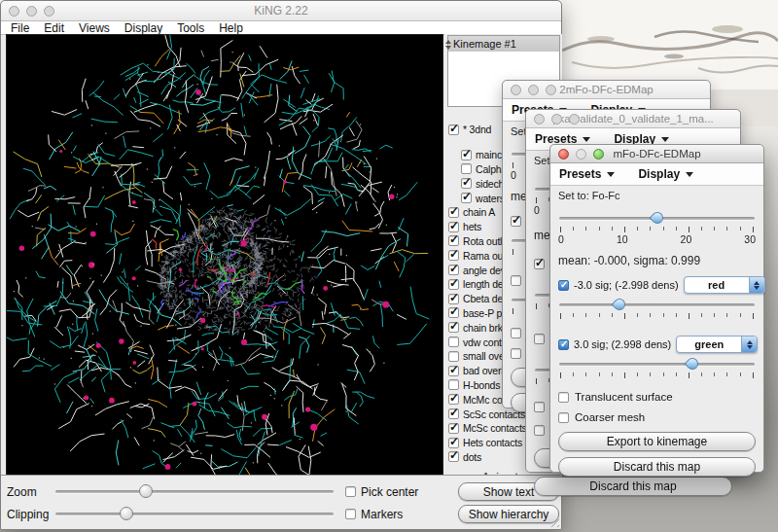 The height and width of the screenshot is (532, 778). What do you see at coordinates (504, 44) in the screenshot?
I see `kinemage-list-item-selected: Kinemage #1` at bounding box center [504, 44].